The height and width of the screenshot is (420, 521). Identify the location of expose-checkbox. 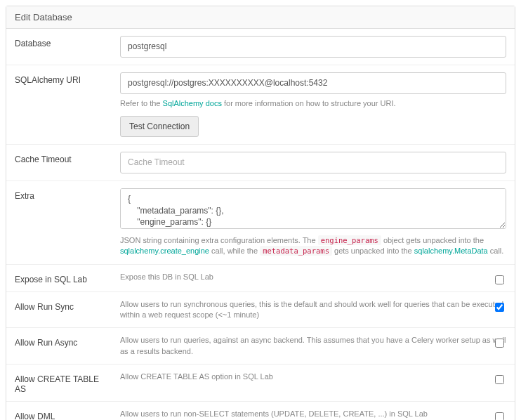
(500, 280).